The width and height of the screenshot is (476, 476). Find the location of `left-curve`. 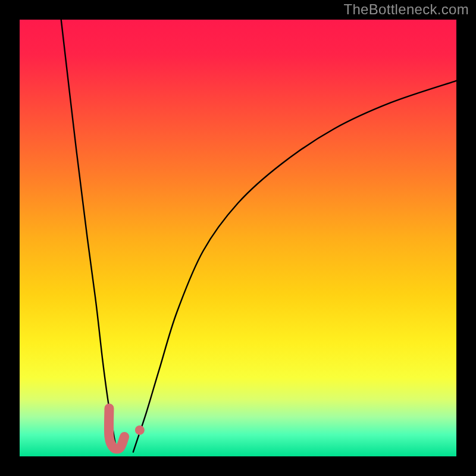

left-curve is located at coordinates (89, 236).